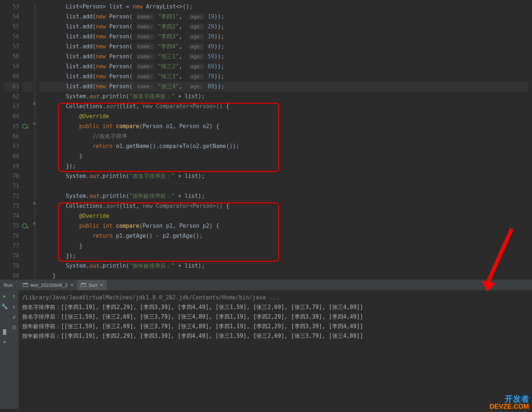 This screenshot has width=532, height=412. What do you see at coordinates (92, 285) in the screenshot?
I see `run-tab-1: Sort×` at bounding box center [92, 285].